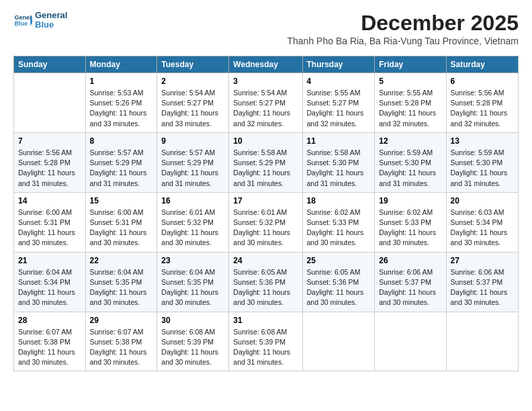 This screenshot has width=532, height=411. Describe the element at coordinates (23, 17) in the screenshot. I see `svg-text: General` at that location.